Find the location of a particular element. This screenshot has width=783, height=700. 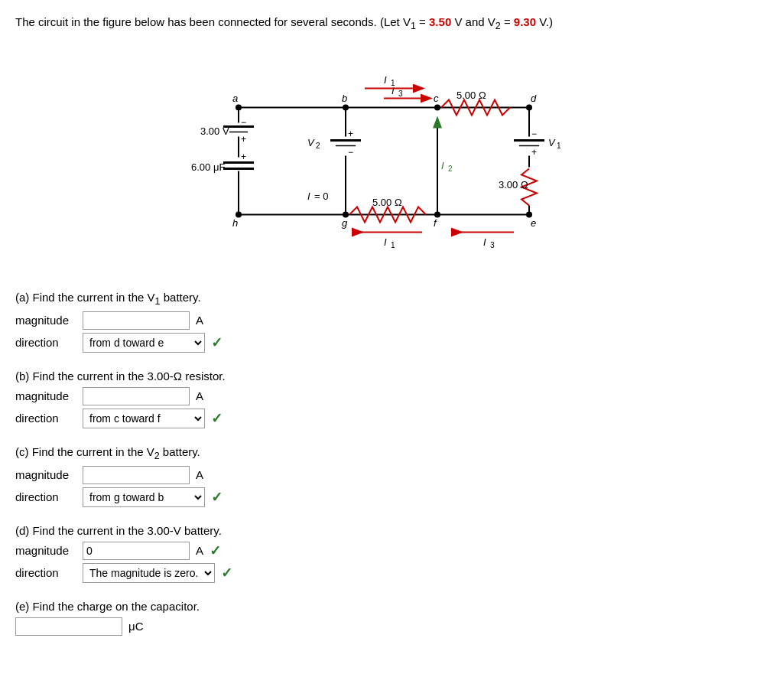

part-d-check: ✓ is located at coordinates (226, 573).